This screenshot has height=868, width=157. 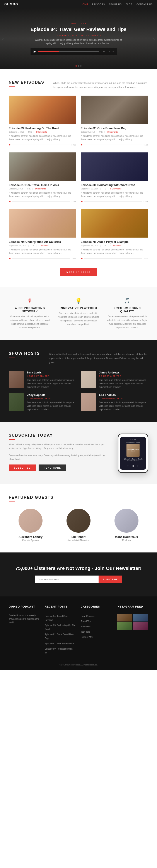 I want to click on footer-link: Interviews, so click(x=86, y=627).